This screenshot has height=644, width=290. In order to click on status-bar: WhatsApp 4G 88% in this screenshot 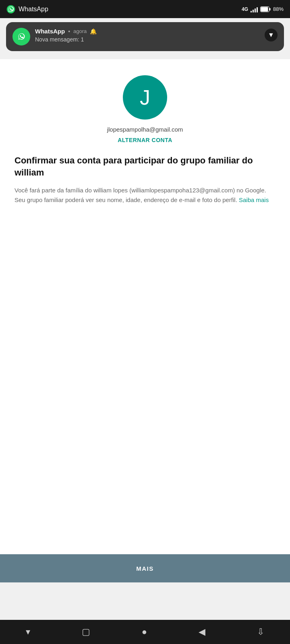, I will do `click(145, 9)`.